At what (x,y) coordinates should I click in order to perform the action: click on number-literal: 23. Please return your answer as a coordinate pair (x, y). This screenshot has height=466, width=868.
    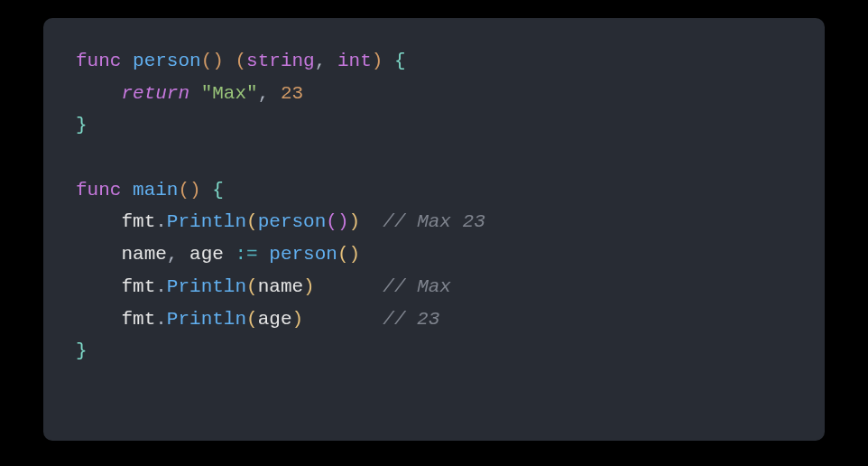
    Looking at the image, I should click on (292, 94).